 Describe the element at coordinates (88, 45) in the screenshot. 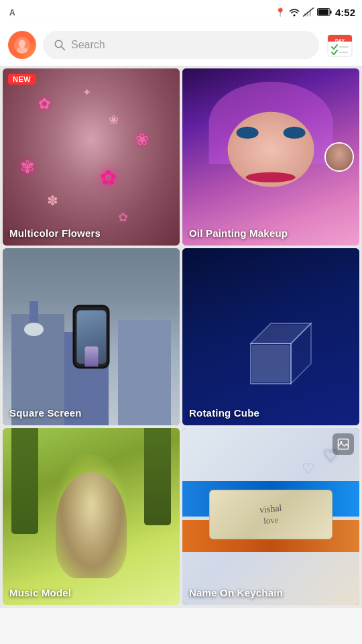

I see `search-placeholder: Search` at that location.